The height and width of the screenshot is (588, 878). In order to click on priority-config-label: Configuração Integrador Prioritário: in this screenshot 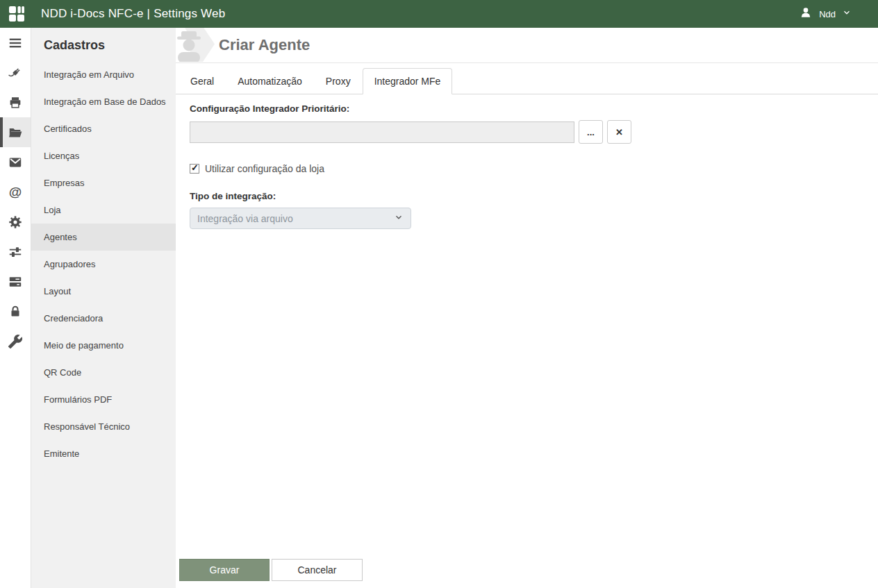, I will do `click(527, 108)`.